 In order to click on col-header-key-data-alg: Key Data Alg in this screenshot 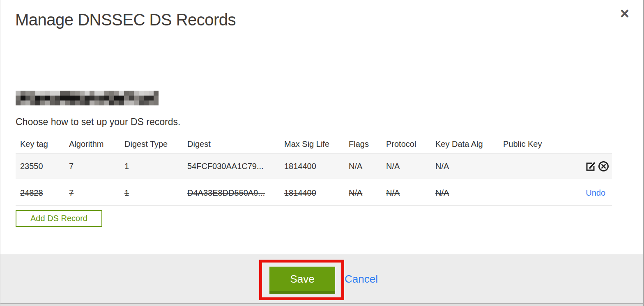, I will do `click(469, 144)`.